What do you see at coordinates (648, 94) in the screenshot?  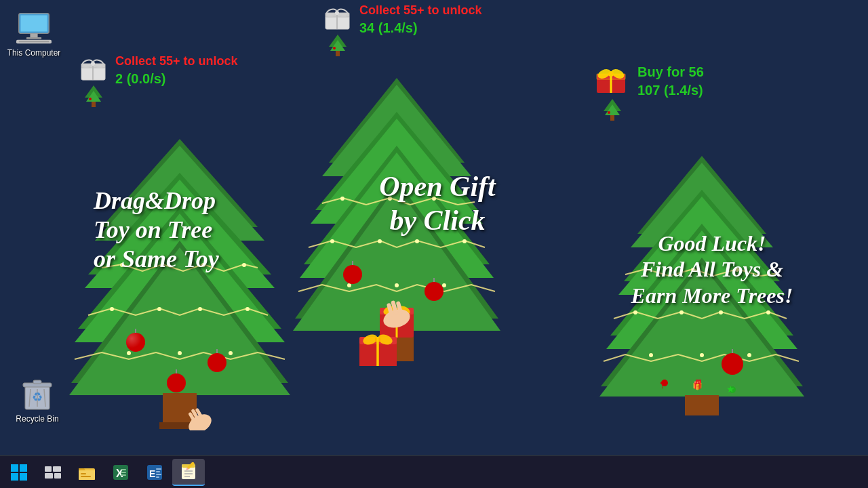 I see `info-panel-right: Buy for 56 107 (1.4/s)` at bounding box center [648, 94].